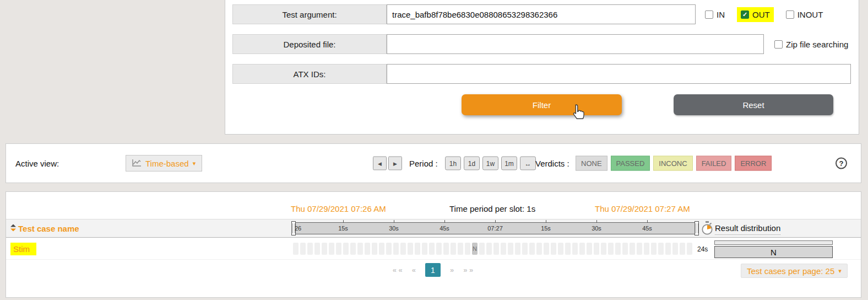  Describe the element at coordinates (452, 270) in the screenshot. I see `page-nav: »` at that location.